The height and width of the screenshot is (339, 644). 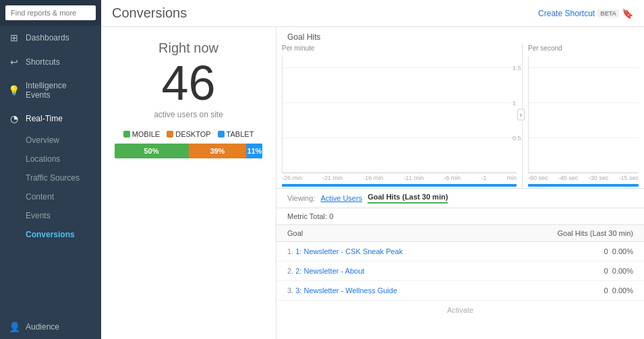 What do you see at coordinates (240, 134) in the screenshot?
I see `tablet-label: TABLET` at bounding box center [240, 134].